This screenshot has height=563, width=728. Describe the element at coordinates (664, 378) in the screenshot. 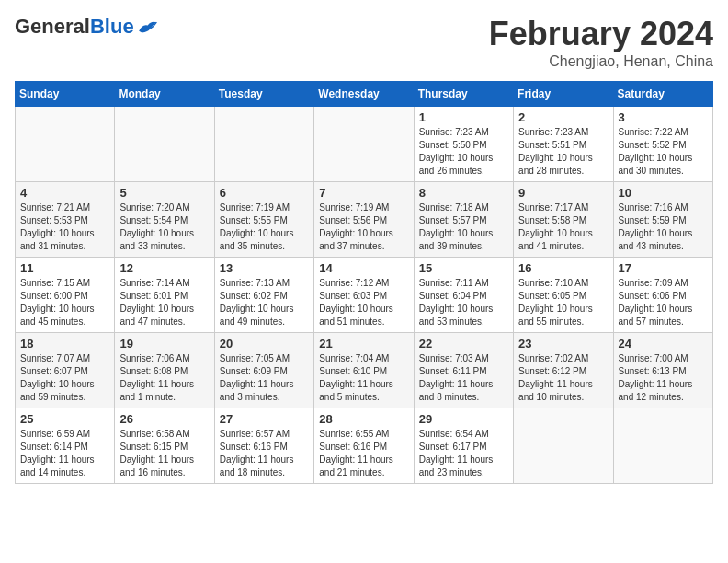

I see `day-info: Sunrise: 7:00 AM Sunset: 6:13 PM Dayligh…` at that location.